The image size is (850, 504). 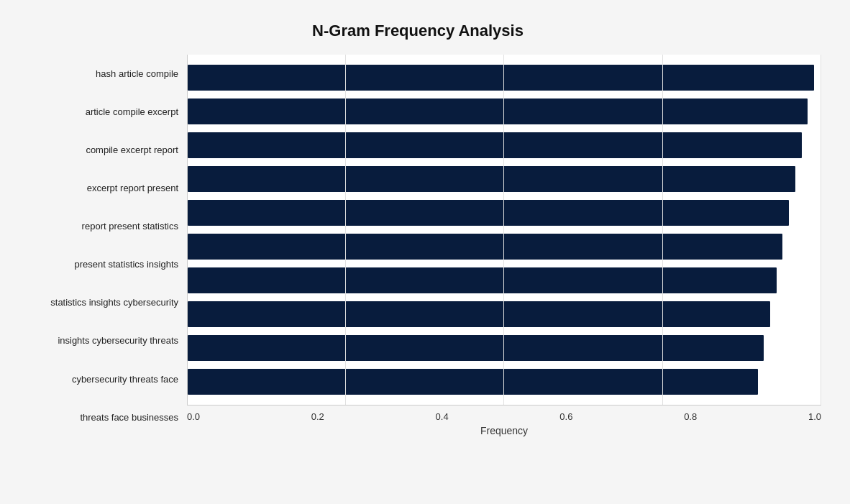 What do you see at coordinates (132, 112) in the screenshot?
I see `y-label: article compile excerpt` at bounding box center [132, 112].